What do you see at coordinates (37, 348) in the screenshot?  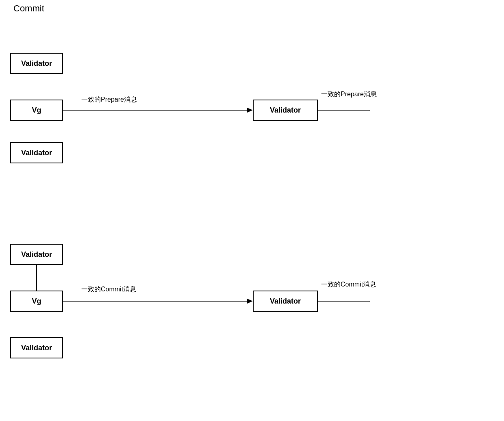 I see `diagram2-validator-bottom: Validator` at bounding box center [37, 348].